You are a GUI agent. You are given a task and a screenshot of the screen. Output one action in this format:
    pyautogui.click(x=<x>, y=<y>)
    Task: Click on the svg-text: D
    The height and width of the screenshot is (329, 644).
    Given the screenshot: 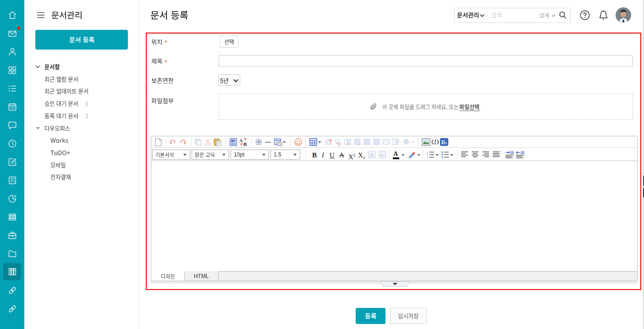 What is the action you would take?
    pyautogui.click(x=443, y=142)
    